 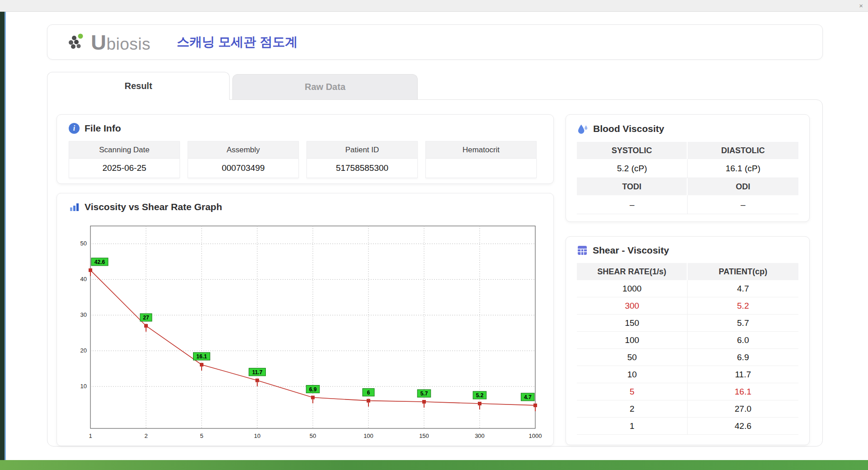 What do you see at coordinates (243, 150) in the screenshot?
I see `field-label: Assembly` at bounding box center [243, 150].